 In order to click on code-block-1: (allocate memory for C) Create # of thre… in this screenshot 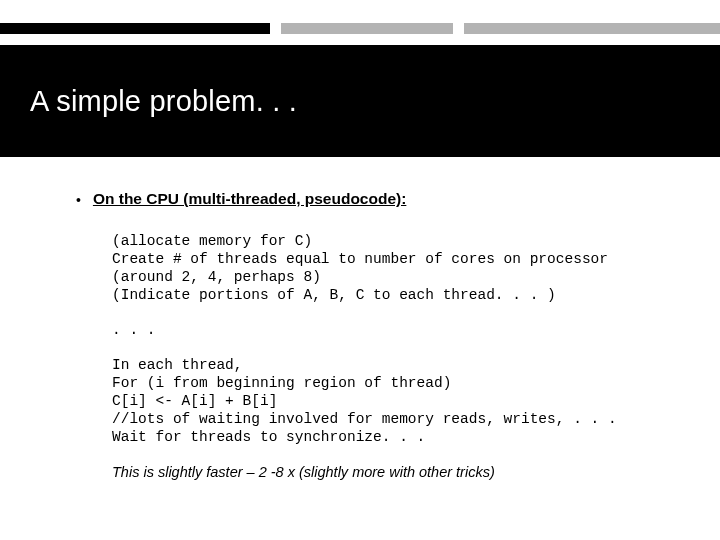, I will do `click(397, 268)`.